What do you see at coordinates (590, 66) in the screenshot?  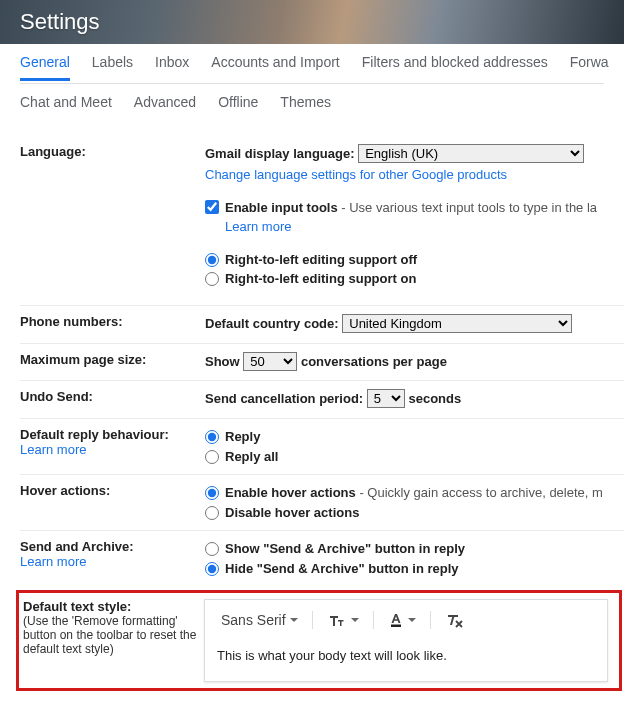 I see `tab-forwarding: Forwa` at bounding box center [590, 66].